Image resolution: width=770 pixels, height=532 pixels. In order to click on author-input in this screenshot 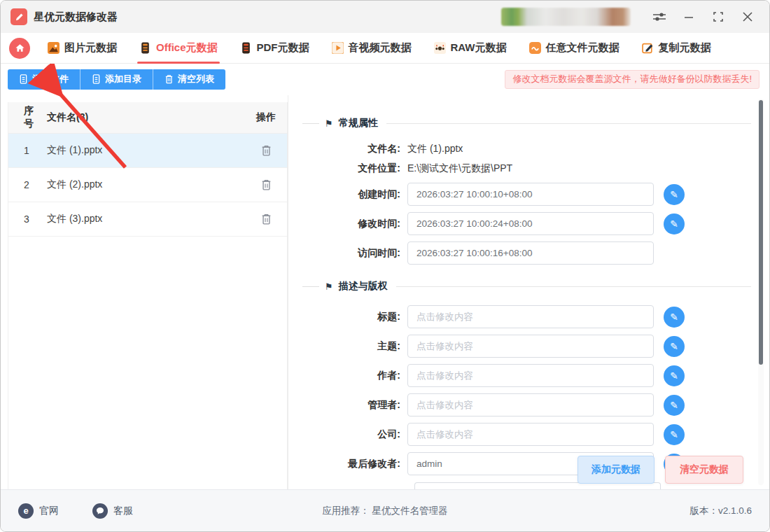, I will do `click(531, 375)`.